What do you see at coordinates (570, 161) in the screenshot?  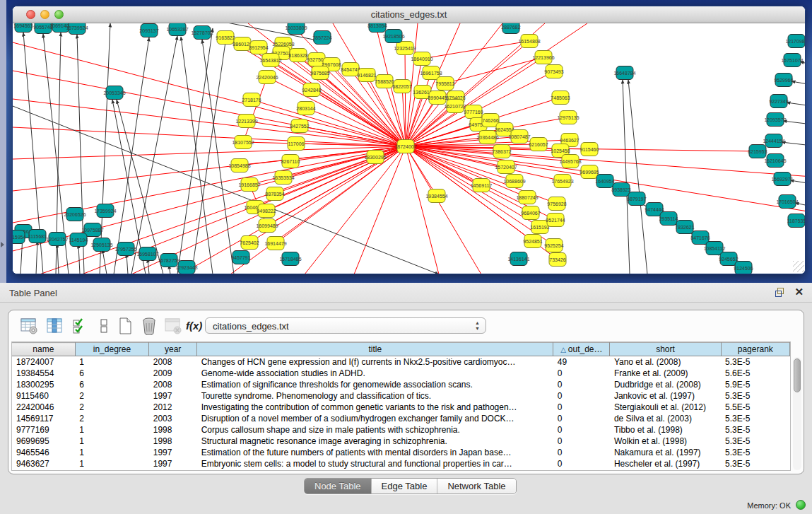 I see `graph-node: 14495768` at bounding box center [570, 161].